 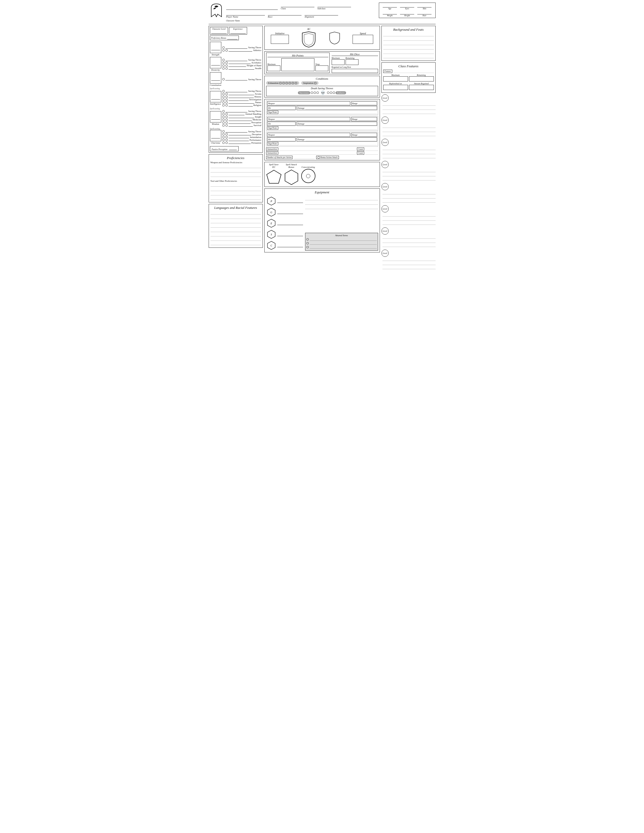 I want to click on nature-c1, so click(x=224, y=103).